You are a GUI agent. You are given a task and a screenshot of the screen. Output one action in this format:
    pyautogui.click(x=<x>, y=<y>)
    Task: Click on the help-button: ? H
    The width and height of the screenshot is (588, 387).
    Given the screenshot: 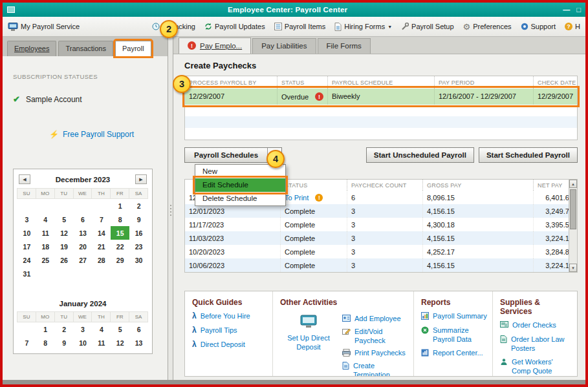 What is the action you would take?
    pyautogui.click(x=572, y=26)
    